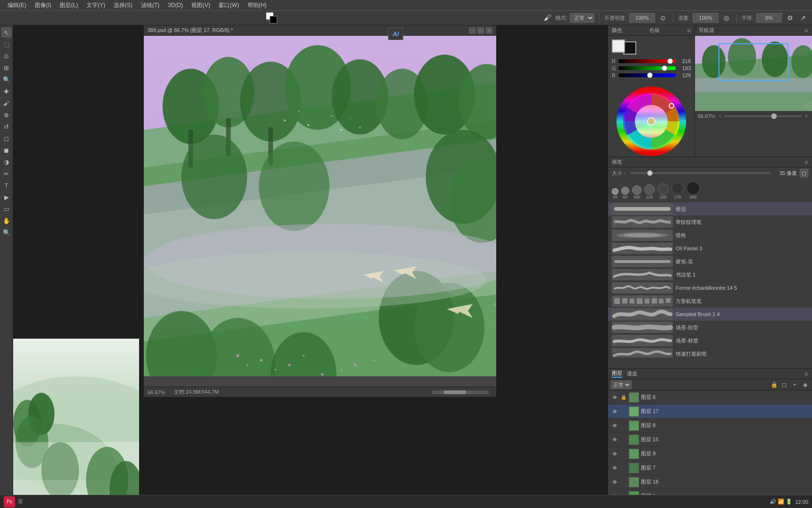 The image size is (812, 508). What do you see at coordinates (763, 116) in the screenshot?
I see `zoom-slider` at bounding box center [763, 116].